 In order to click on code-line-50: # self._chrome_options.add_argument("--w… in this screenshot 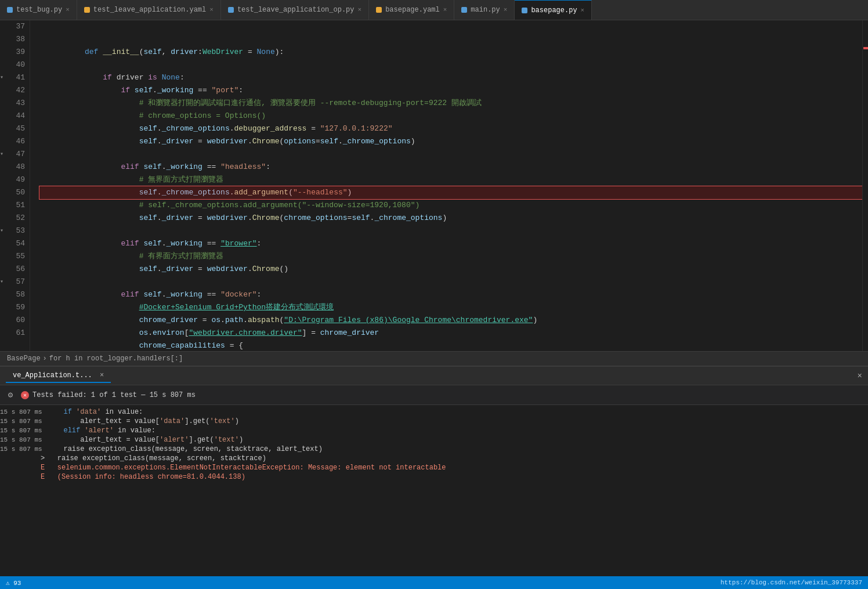, I will do `click(451, 193)`.